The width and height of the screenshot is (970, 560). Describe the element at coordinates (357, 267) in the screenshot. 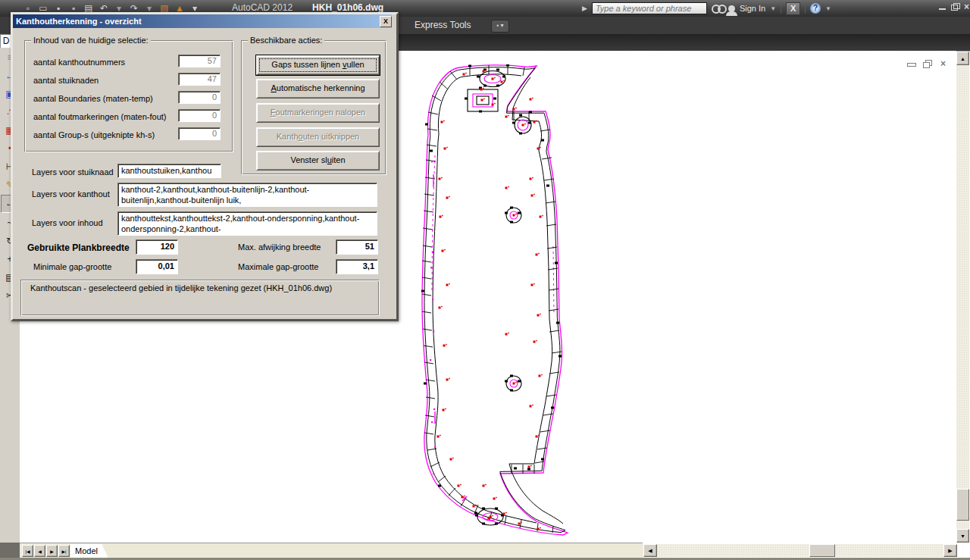

I see `max-gap-field: 3,1` at that location.